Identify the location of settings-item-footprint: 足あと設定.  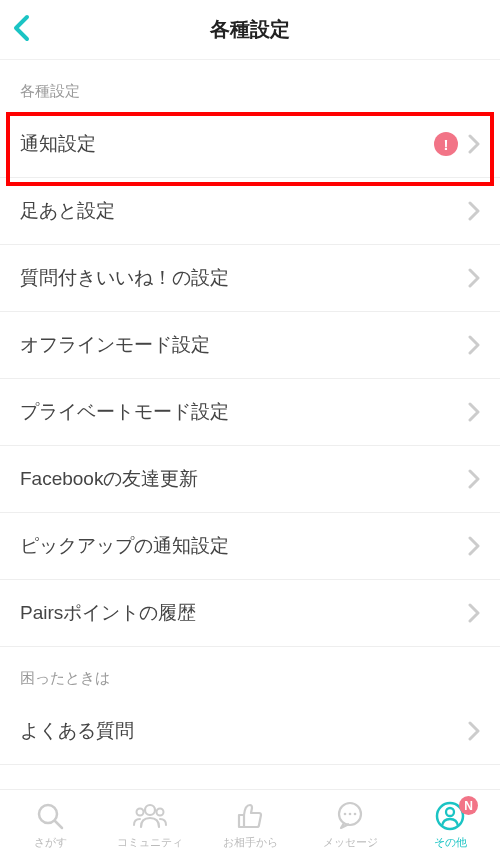
(250, 212).